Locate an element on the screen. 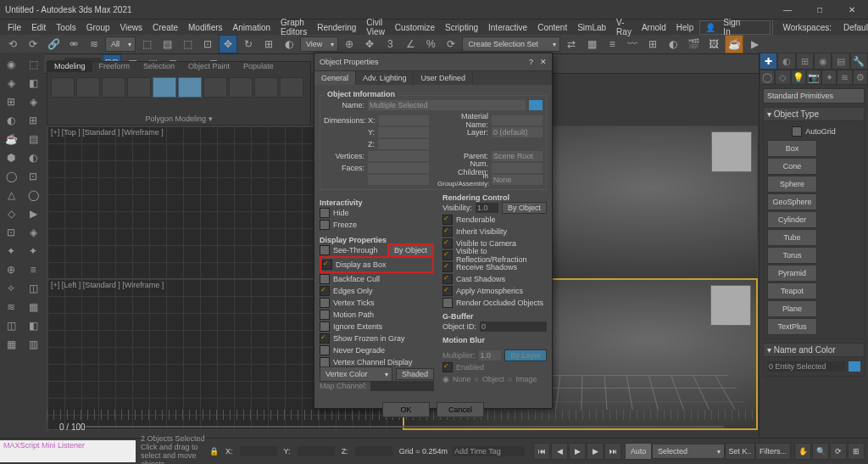  menu-item: Scripting is located at coordinates (461, 27).